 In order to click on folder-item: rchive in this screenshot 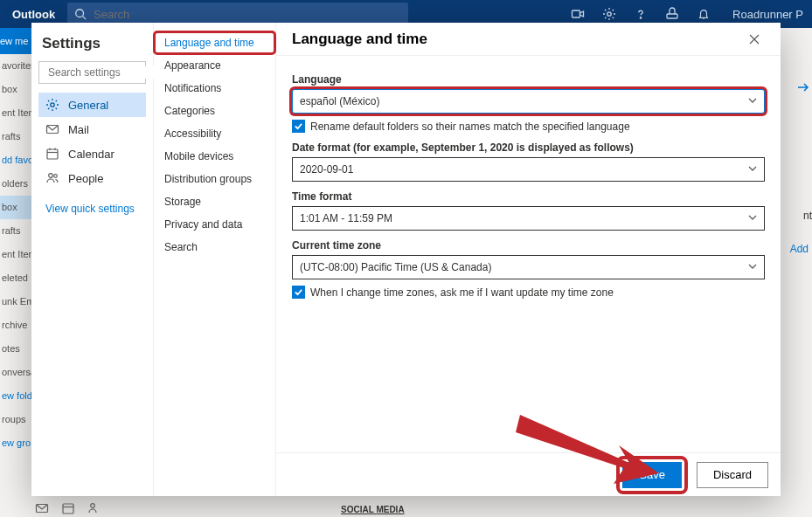, I will do `click(16, 325)`.